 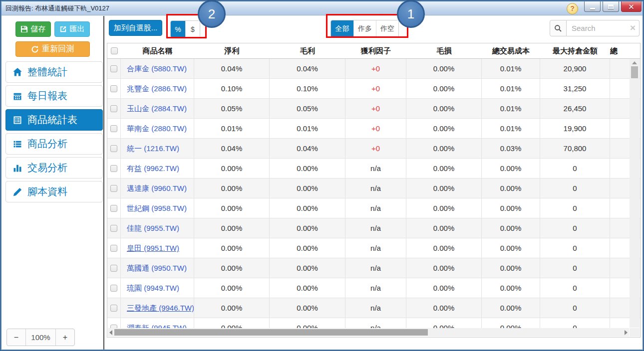 I want to click on vertical-scroll-thumb, so click(x=635, y=72).